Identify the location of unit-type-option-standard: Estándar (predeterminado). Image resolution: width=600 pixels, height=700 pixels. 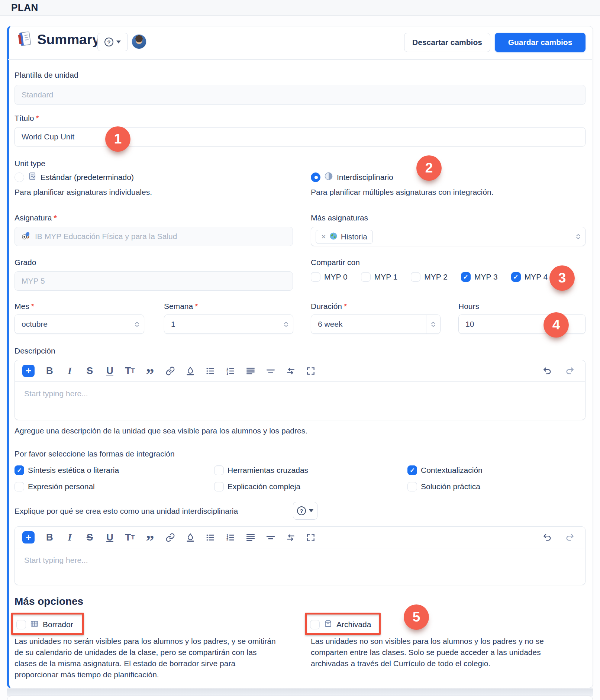
(74, 177).